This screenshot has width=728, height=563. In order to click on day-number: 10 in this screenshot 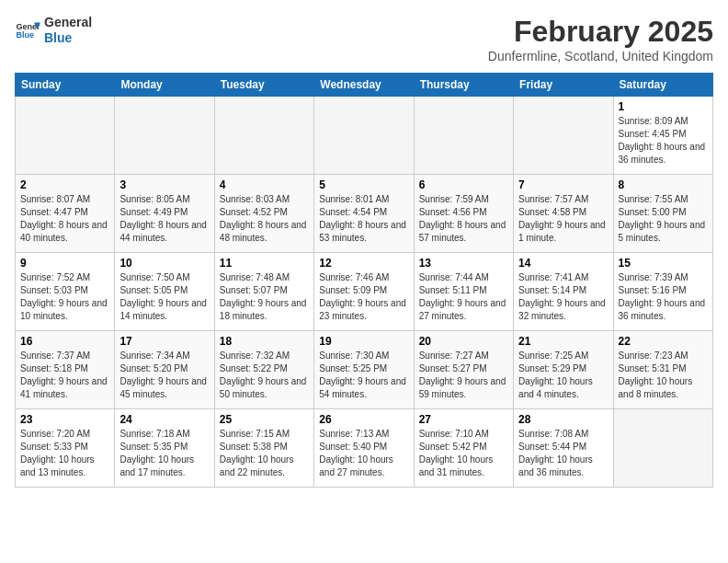, I will do `click(164, 263)`.